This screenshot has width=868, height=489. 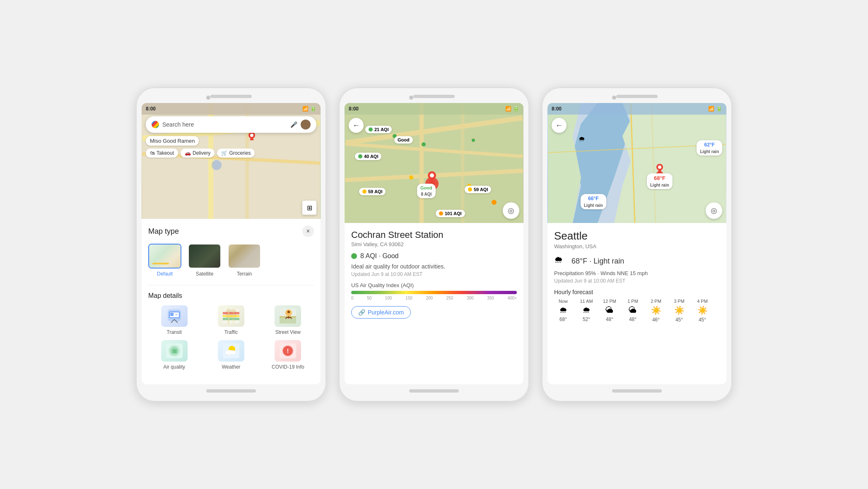 What do you see at coordinates (563, 311) in the screenshot?
I see `hourly-now: Now 🌧 68°` at bounding box center [563, 311].